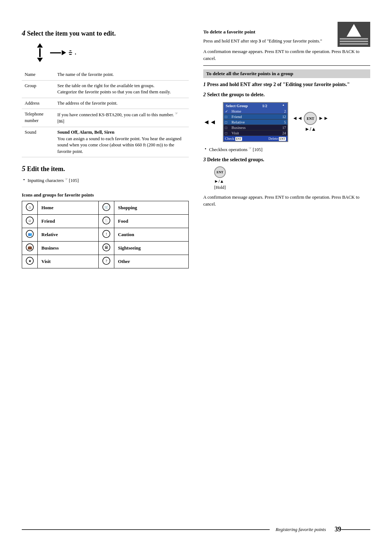 The image size is (392, 555). Describe the element at coordinates (354, 34) in the screenshot. I see `logo-area` at that location.